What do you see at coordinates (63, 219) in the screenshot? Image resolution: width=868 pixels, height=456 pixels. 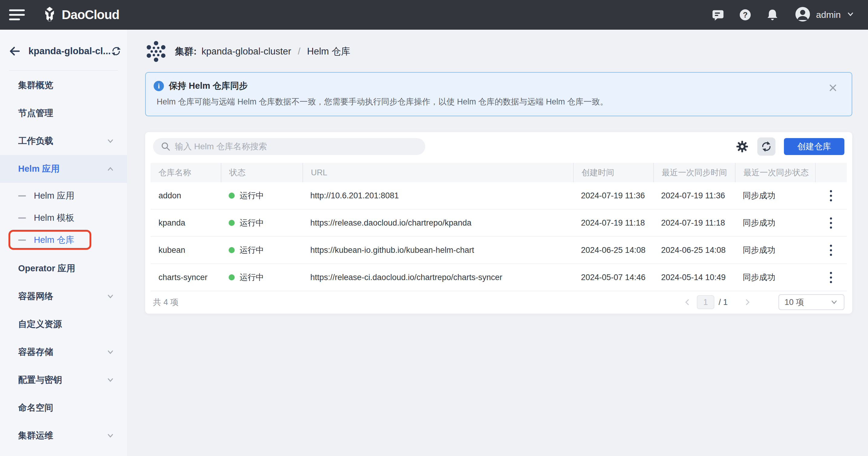 I see `helm-submenu: Helm 应用 Helm 模板 Helm 仓库` at bounding box center [63, 219].